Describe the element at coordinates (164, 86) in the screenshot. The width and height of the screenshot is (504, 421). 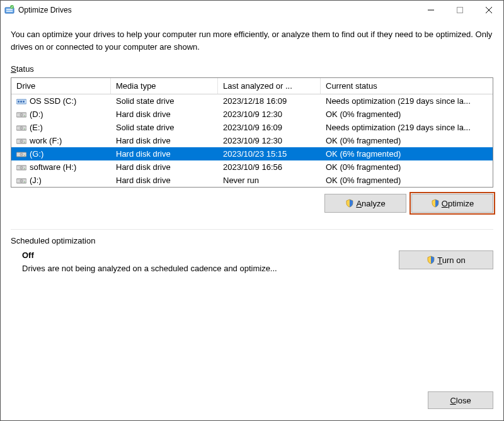
I see `col-media: Media type` at that location.